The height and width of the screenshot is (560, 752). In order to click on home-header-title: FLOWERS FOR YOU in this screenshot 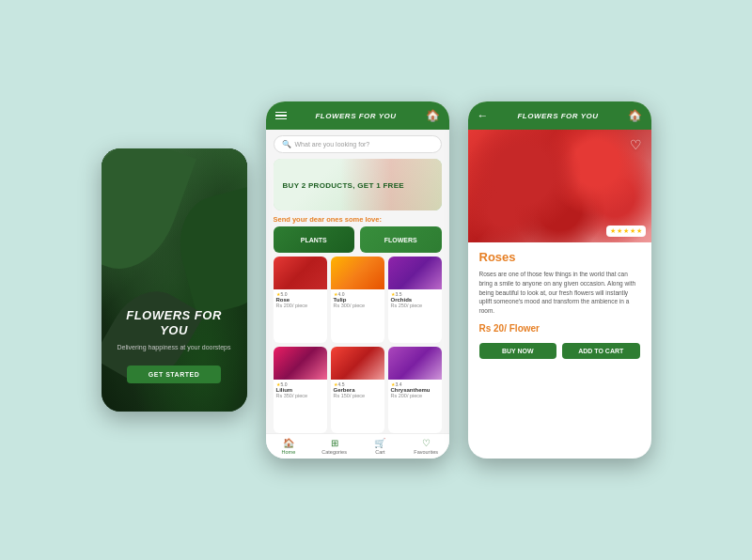, I will do `click(355, 117)`.